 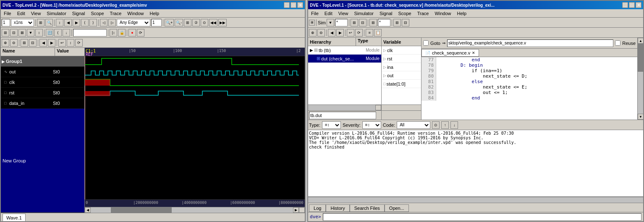 What do you see at coordinates (112, 23) in the screenshot?
I see `edge-btn-right: ▷` at bounding box center [112, 23].